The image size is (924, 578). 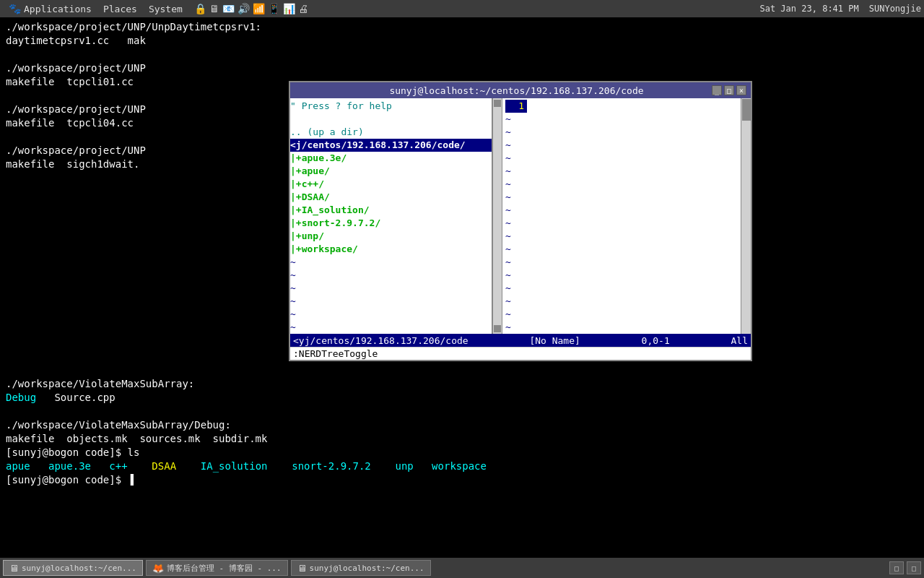 What do you see at coordinates (622, 236) in the screenshot?
I see `vim-editor-tilde-10: ~` at bounding box center [622, 236].